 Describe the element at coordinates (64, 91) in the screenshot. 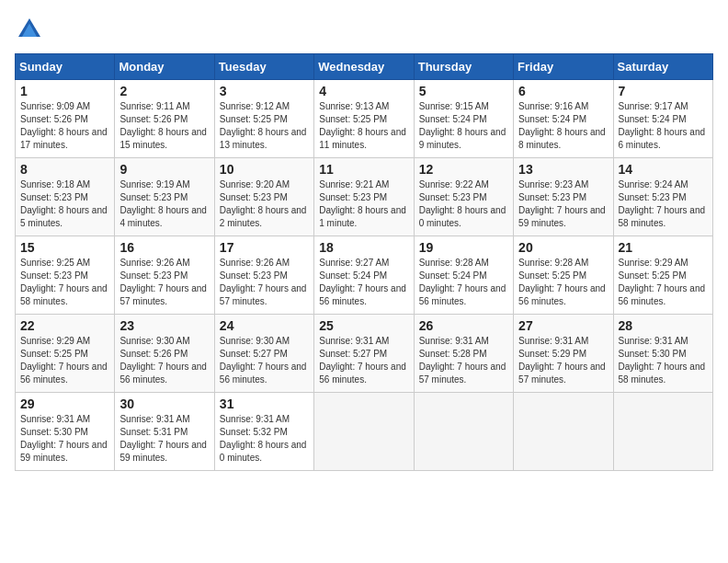

I see `day-number: 1` at that location.